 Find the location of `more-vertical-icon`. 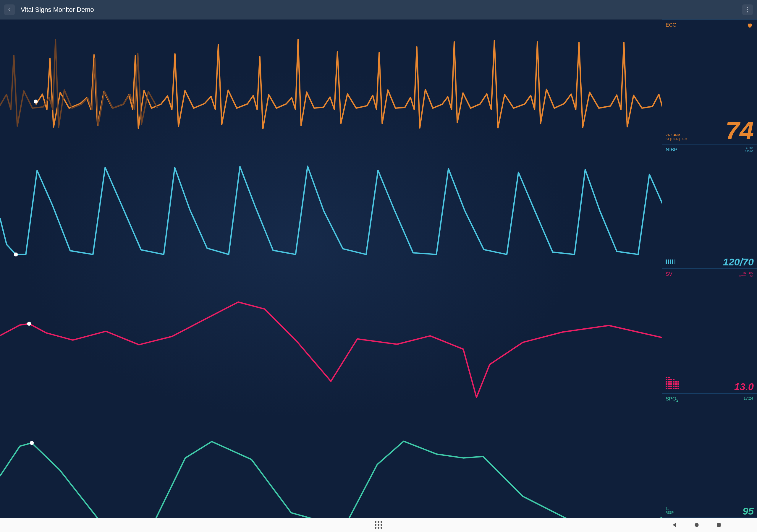

more-vertical-icon is located at coordinates (748, 10).